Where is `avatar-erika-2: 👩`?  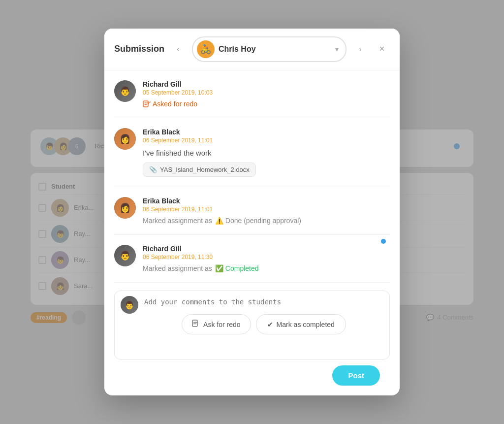 avatar-erika-2: 👩 is located at coordinates (125, 208).